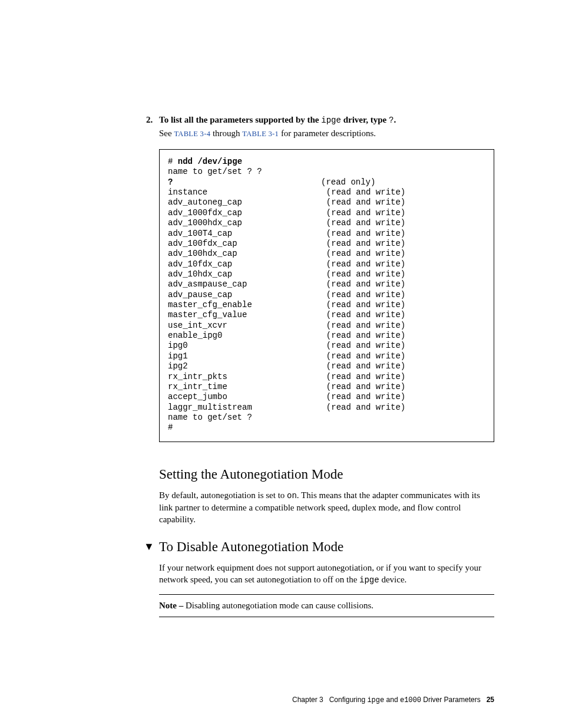 The width and height of the screenshot is (562, 728). I want to click on note-text: Disabling autonegotiation mode can cause…, so click(279, 605).